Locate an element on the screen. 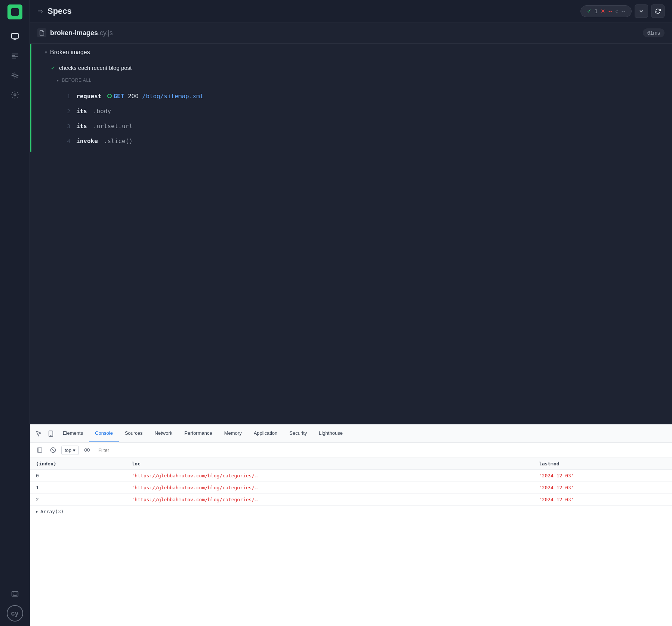 The image size is (672, 626). test-pass-icon: ✓ is located at coordinates (53, 68).